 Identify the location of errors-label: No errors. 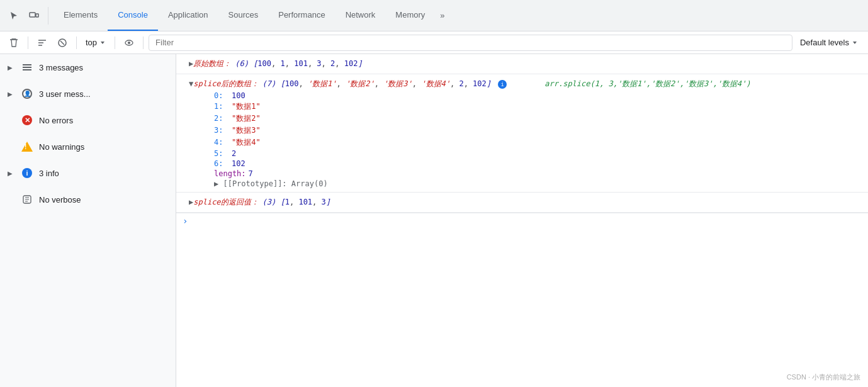
(103, 121).